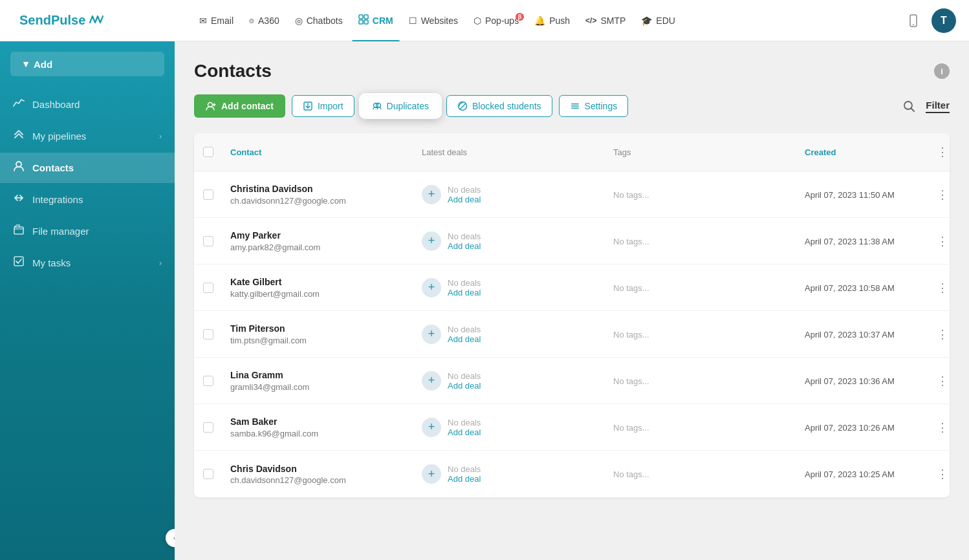 The width and height of the screenshot is (969, 560). I want to click on header-created: Created, so click(862, 153).